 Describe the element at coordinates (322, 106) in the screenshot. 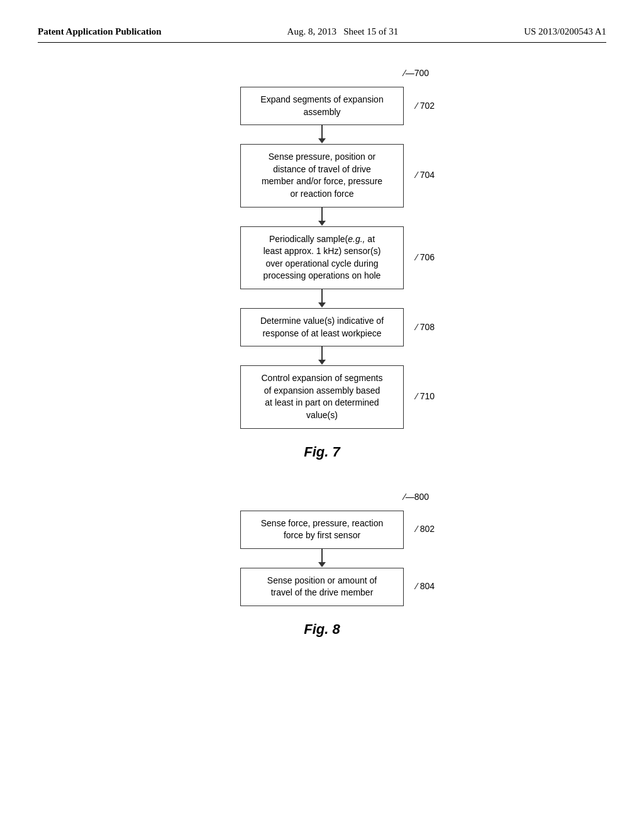

I see `fig7-step702-row: Expand segments of expansionassembly ∕ 7…` at that location.